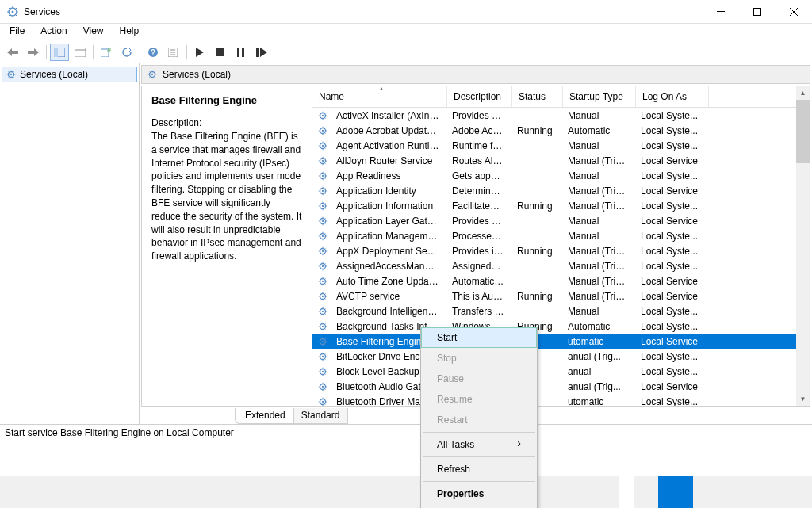  Describe the element at coordinates (561, 399) in the screenshot. I see `service-row: Bluetooth Driver Managem...MutomaticLoca…` at that location.